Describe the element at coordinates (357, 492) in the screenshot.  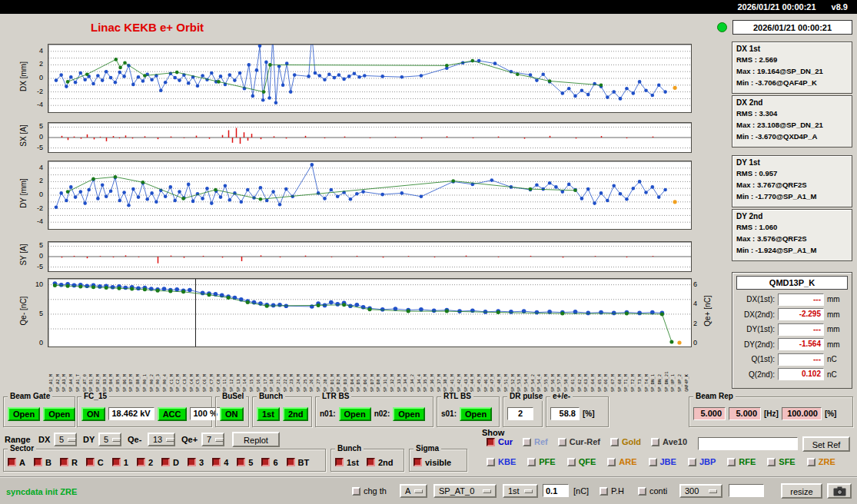
I see `chg-th-checkbox` at that location.